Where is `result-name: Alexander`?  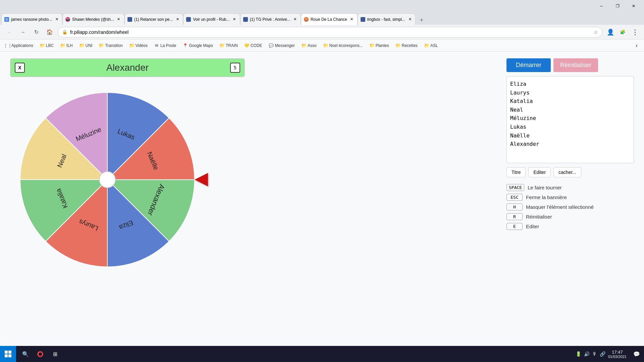 result-name: Alexander is located at coordinates (127, 68).